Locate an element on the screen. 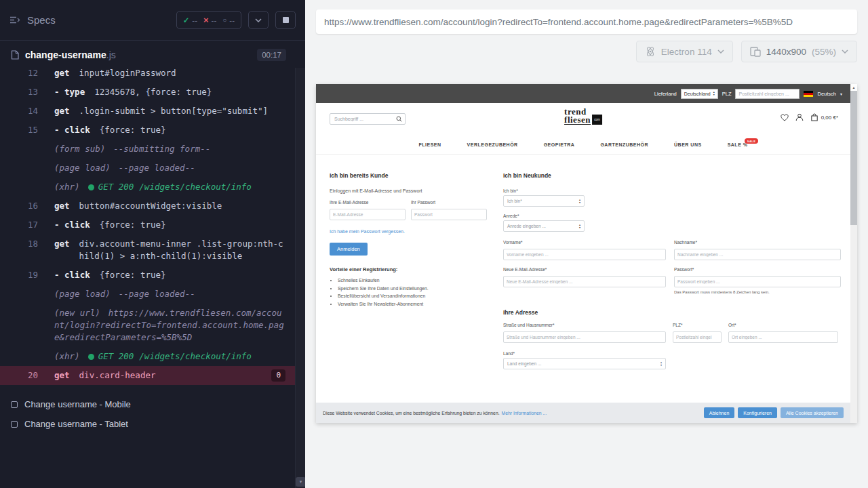 The width and height of the screenshot is (868, 488). site-scroll-up-button: ▲ is located at coordinates (854, 87).